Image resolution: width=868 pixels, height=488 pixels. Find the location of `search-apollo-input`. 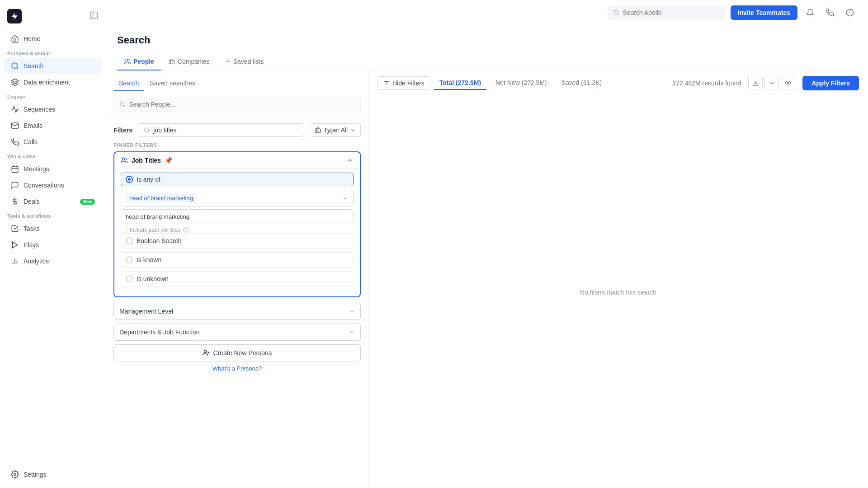

search-apollo-input is located at coordinates (671, 13).